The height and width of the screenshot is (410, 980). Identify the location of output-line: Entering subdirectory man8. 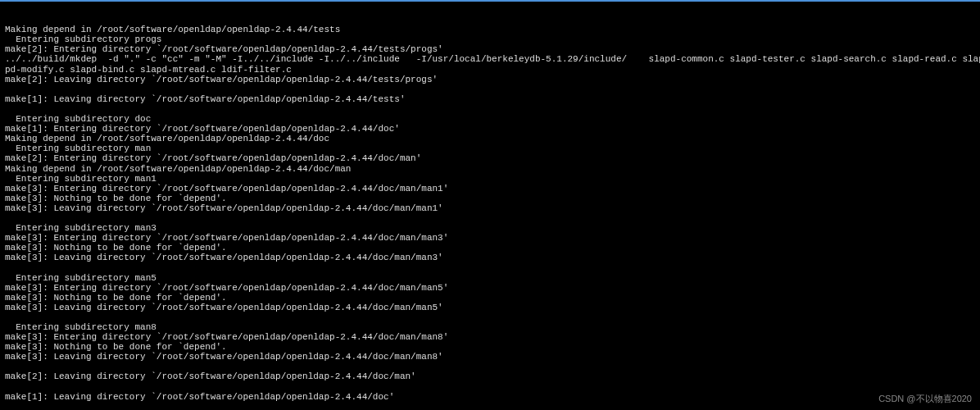
(490, 327).